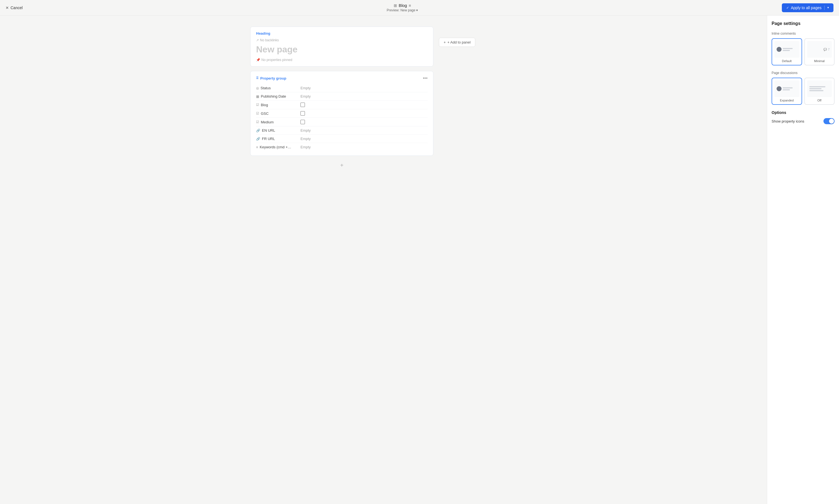  I want to click on page-discussions-options: Expanded Off, so click(803, 91).